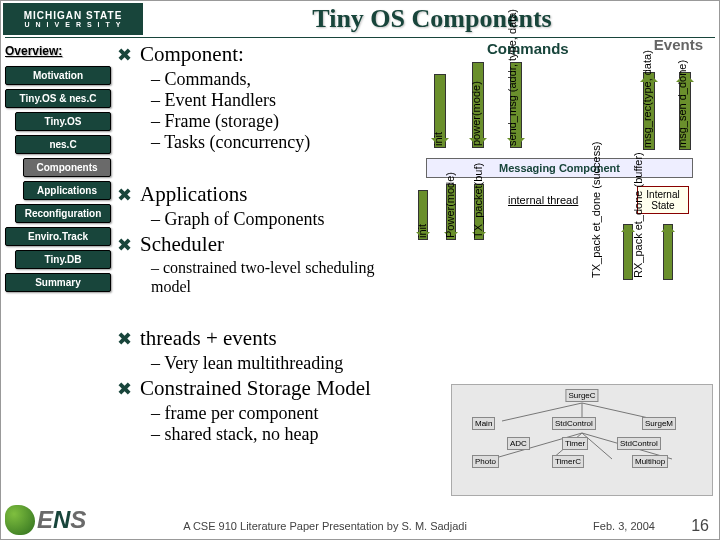 This screenshot has width=720, height=540. Describe the element at coordinates (67, 168) in the screenshot. I see `sidebar-item: Components` at that location.